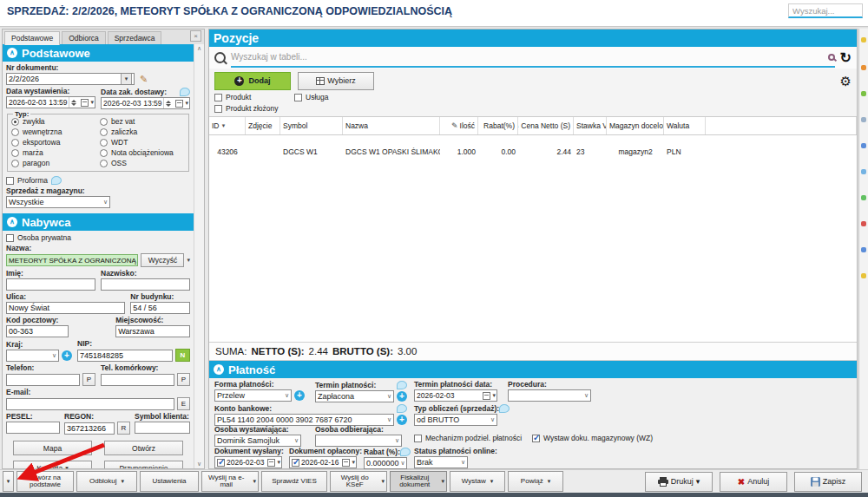 The width and height of the screenshot is (868, 497). I want to click on section-header-nabywca: ∧ Nabywca, so click(98, 222).